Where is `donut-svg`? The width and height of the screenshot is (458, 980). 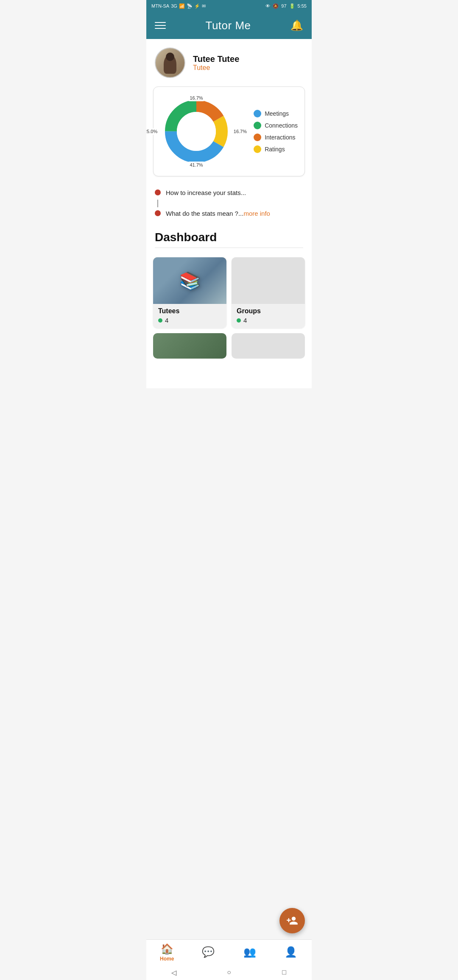 donut-svg is located at coordinates (196, 131).